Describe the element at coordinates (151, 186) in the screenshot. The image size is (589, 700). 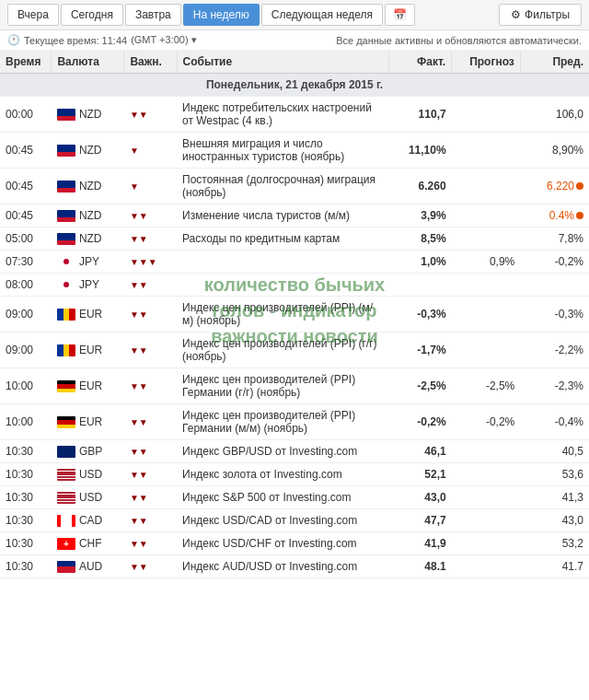
I see `cell-importance: ▼` at that location.